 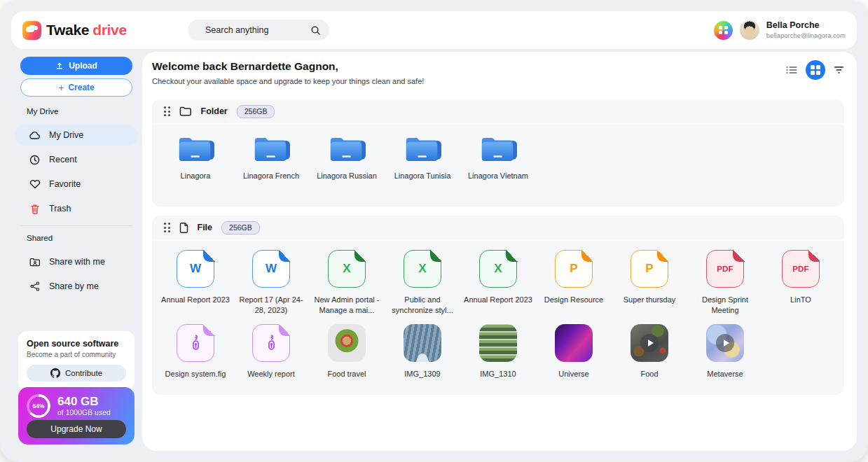 I want to click on github-icon, so click(x=55, y=373).